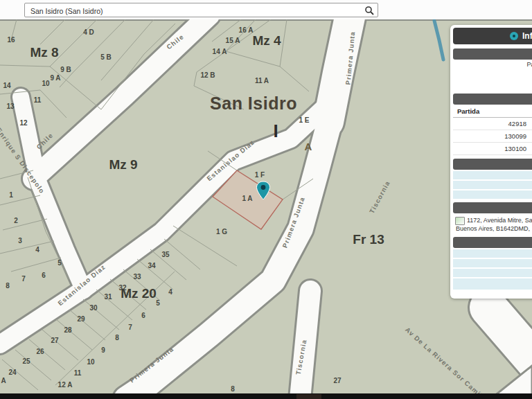  Describe the element at coordinates (7, 86) in the screenshot. I see `parcel-label: 14` at that location.